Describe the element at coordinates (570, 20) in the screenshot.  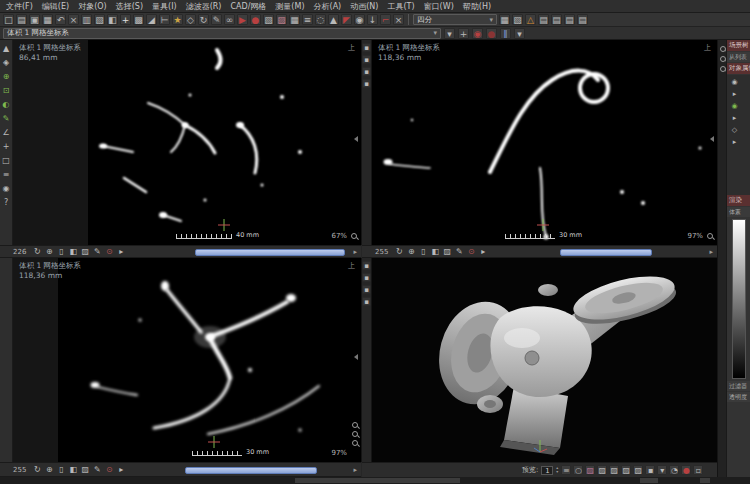
I see `report-3-icon: ▤` at that location.